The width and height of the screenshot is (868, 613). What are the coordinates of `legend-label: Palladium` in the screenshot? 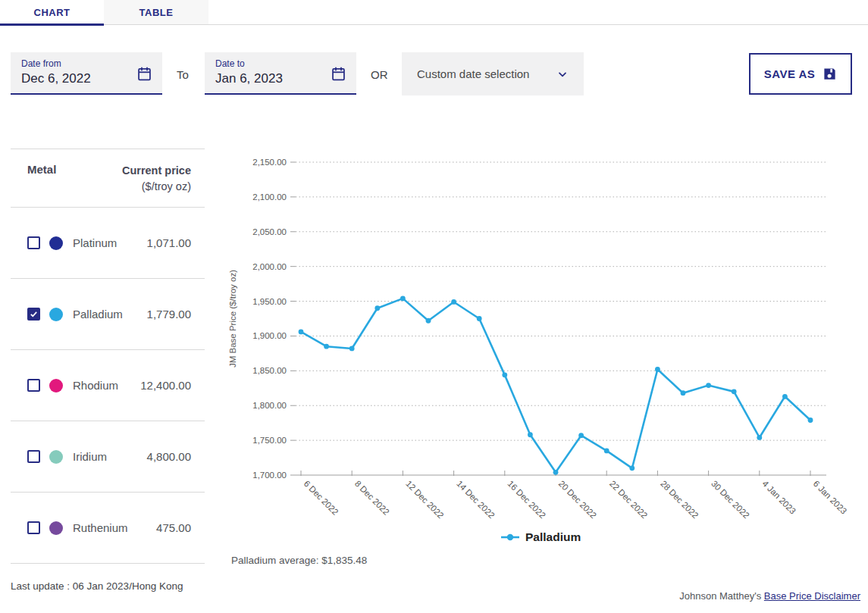 It's located at (553, 537).